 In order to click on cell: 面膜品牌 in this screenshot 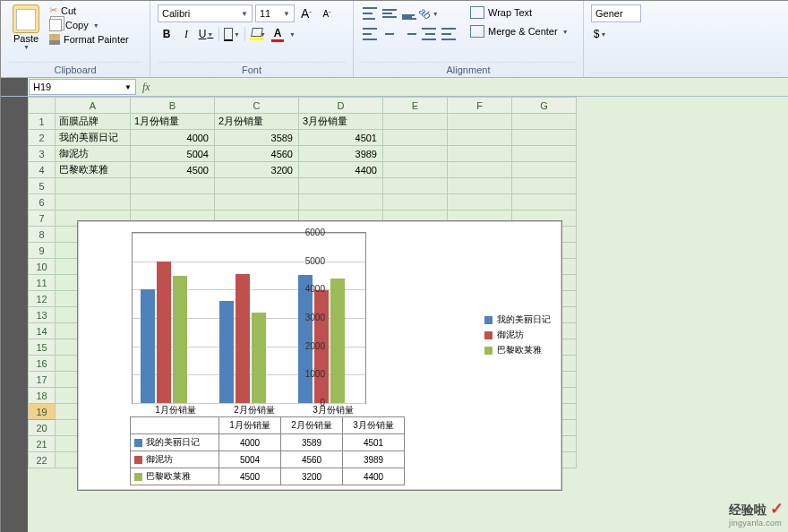, I will do `click(93, 122)`.